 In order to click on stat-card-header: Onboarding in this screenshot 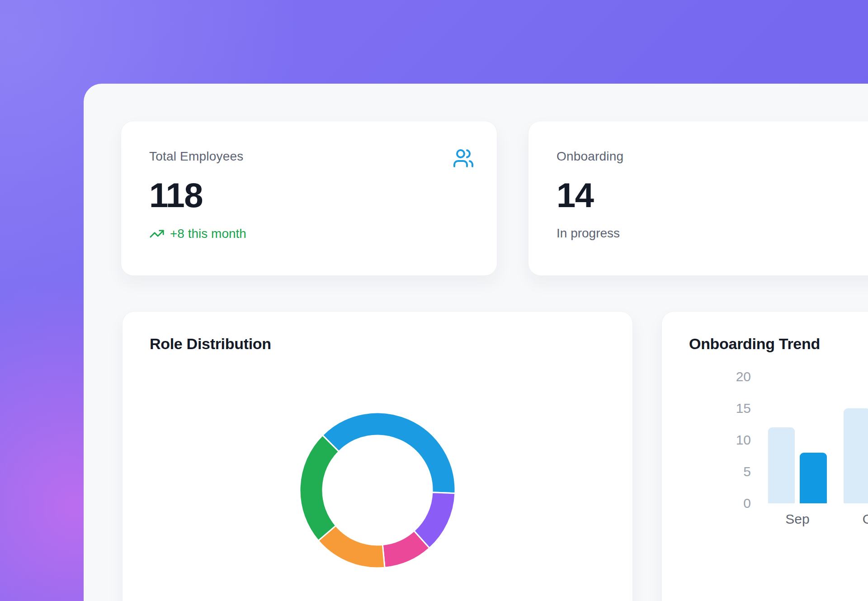, I will do `click(712, 159)`.